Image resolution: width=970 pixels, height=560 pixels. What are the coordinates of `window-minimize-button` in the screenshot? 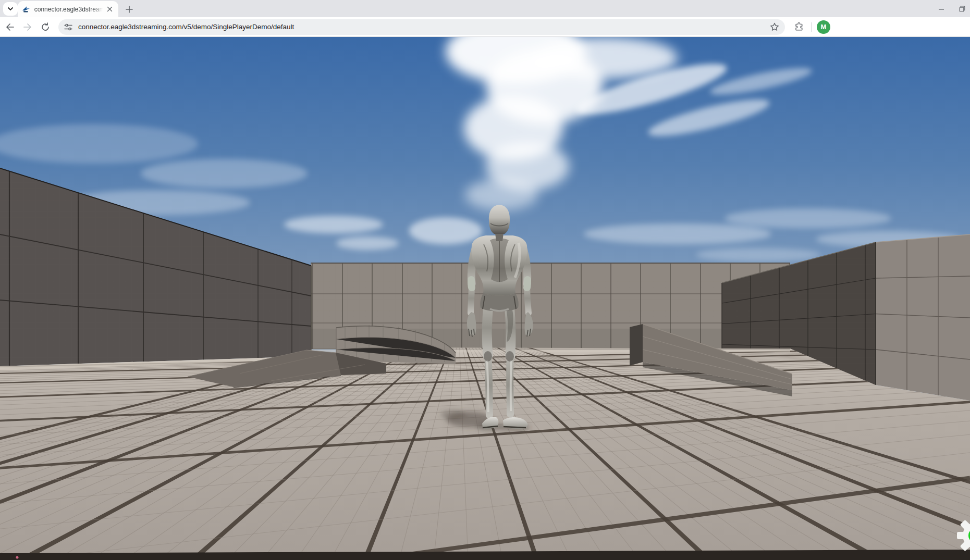 It's located at (941, 9).